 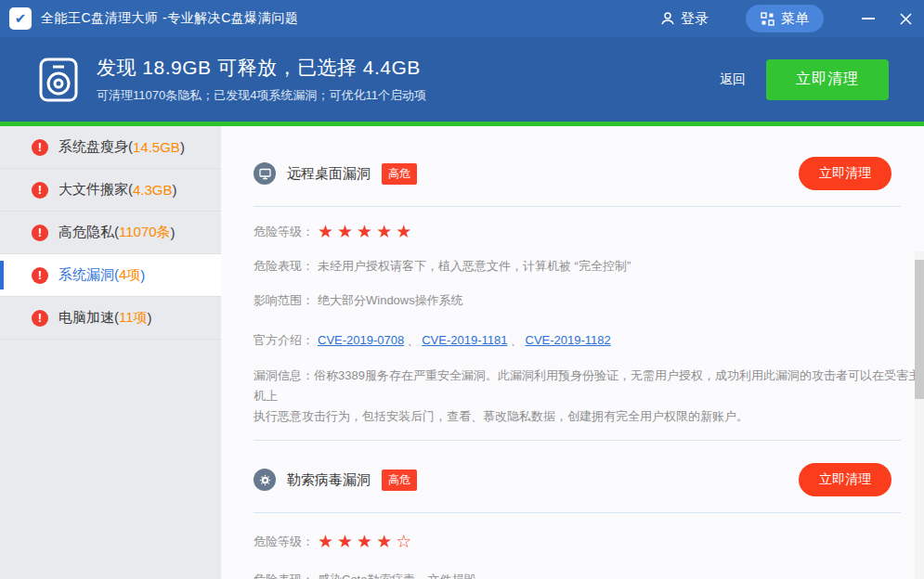 What do you see at coordinates (366, 542) in the screenshot?
I see `star-rating: ★★★★☆` at bounding box center [366, 542].